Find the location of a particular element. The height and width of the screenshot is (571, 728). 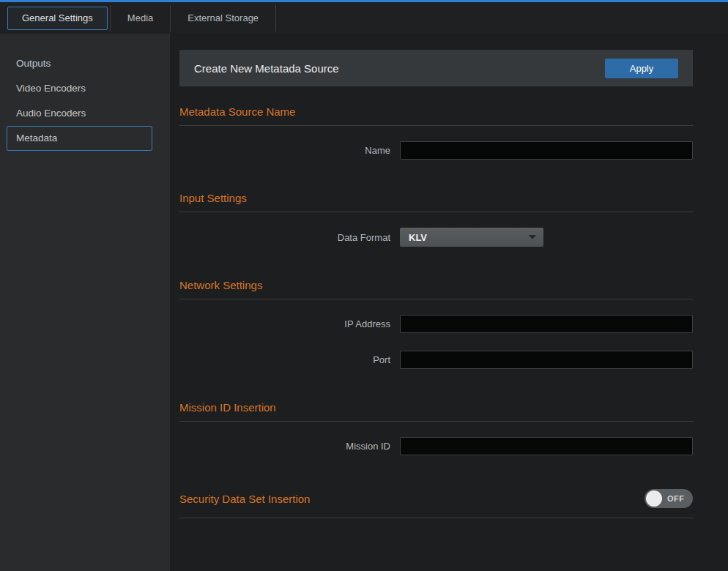

name-label: Name is located at coordinates (285, 151).